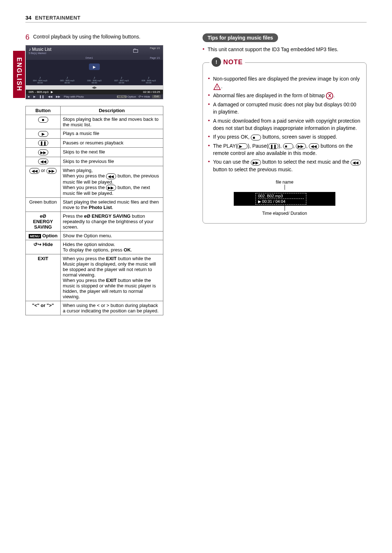  What do you see at coordinates (41, 49) in the screenshot?
I see `shot-title: Music List` at bounding box center [41, 49].